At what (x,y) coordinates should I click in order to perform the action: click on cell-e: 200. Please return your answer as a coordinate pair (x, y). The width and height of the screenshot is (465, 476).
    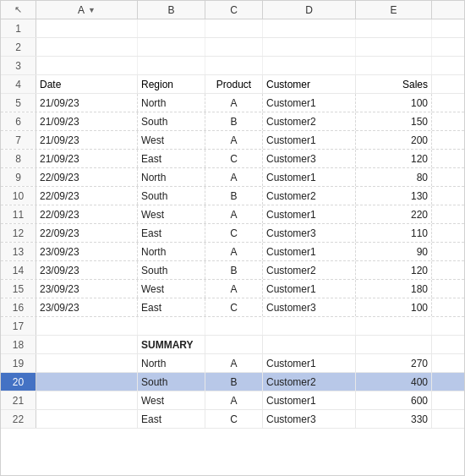
    Looking at the image, I should click on (394, 140).